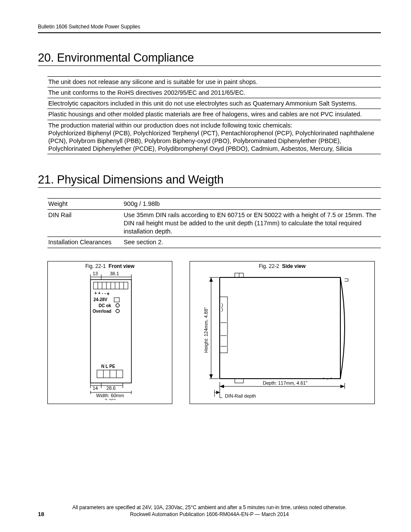 The image size is (411, 532). What do you see at coordinates (102, 293) in the screenshot?
I see `polarity-marks: + + - - ⏚` at bounding box center [102, 293].